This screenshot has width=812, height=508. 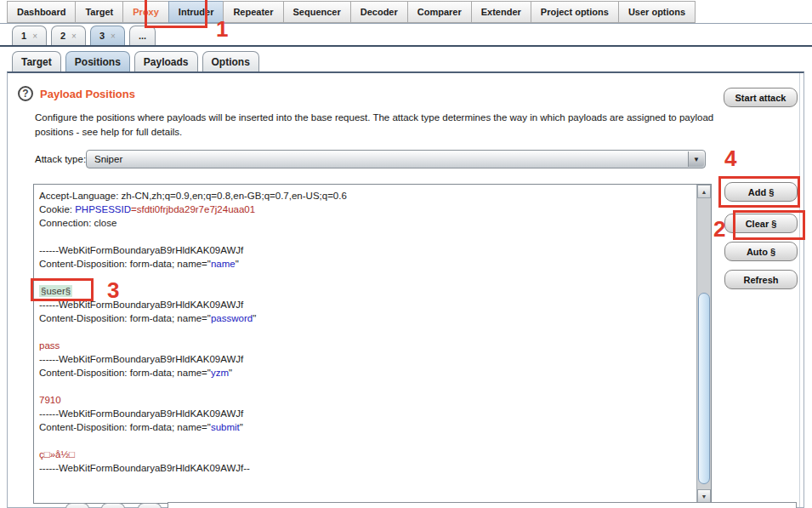 What do you see at coordinates (49, 345) in the screenshot?
I see `request-text-segment: pass` at bounding box center [49, 345].